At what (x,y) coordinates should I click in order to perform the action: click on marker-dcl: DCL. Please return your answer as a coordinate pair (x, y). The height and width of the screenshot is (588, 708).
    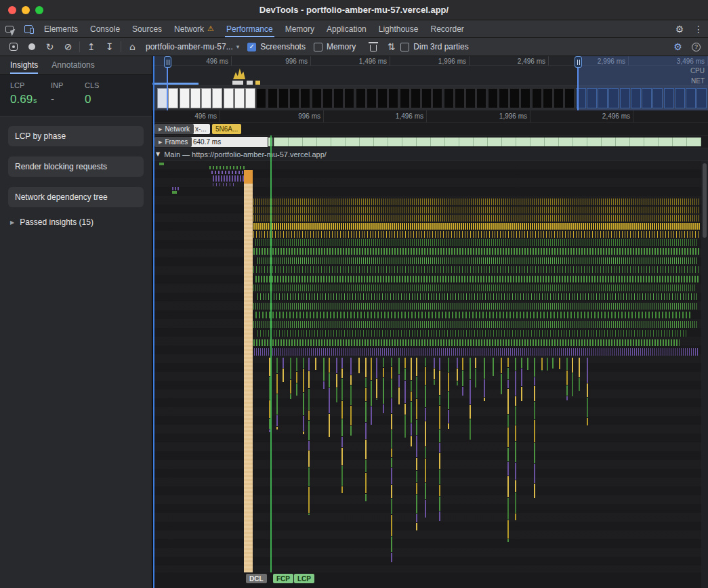
    Looking at the image, I should click on (256, 579).